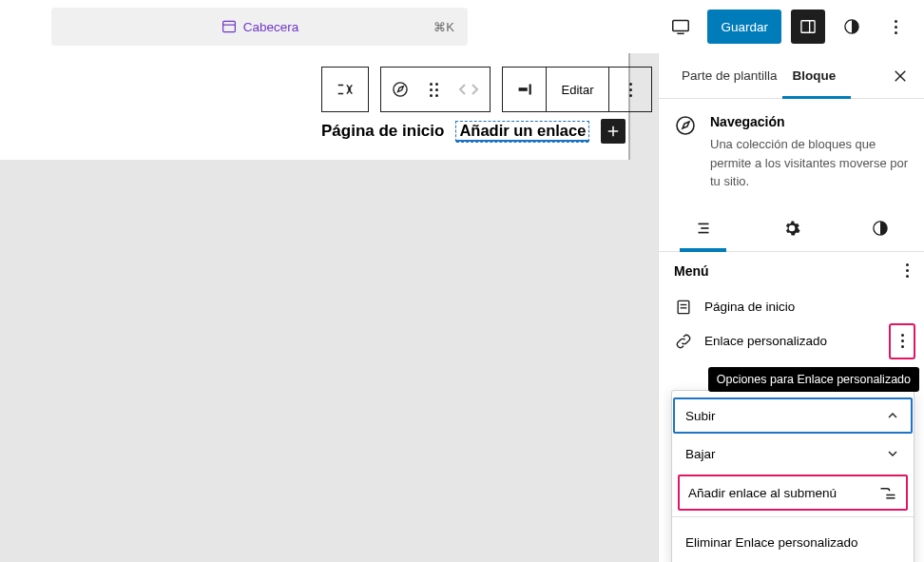 The width and height of the screenshot is (924, 562). Describe the element at coordinates (815, 76) in the screenshot. I see `tab-block: Bloque` at that location.